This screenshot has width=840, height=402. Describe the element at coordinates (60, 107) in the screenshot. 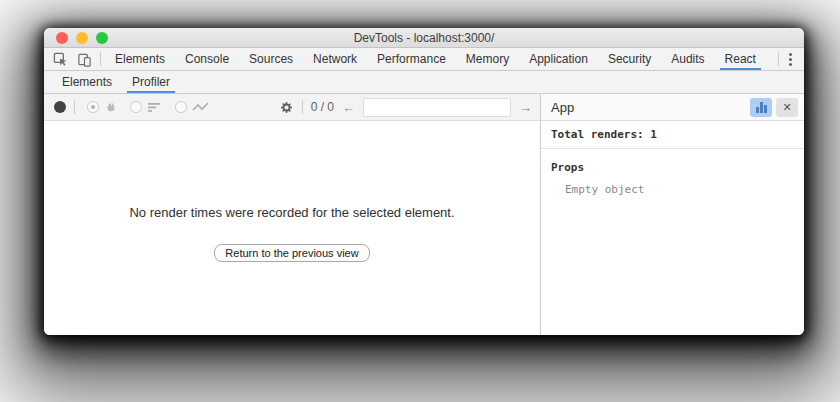

I see `record-icon` at that location.